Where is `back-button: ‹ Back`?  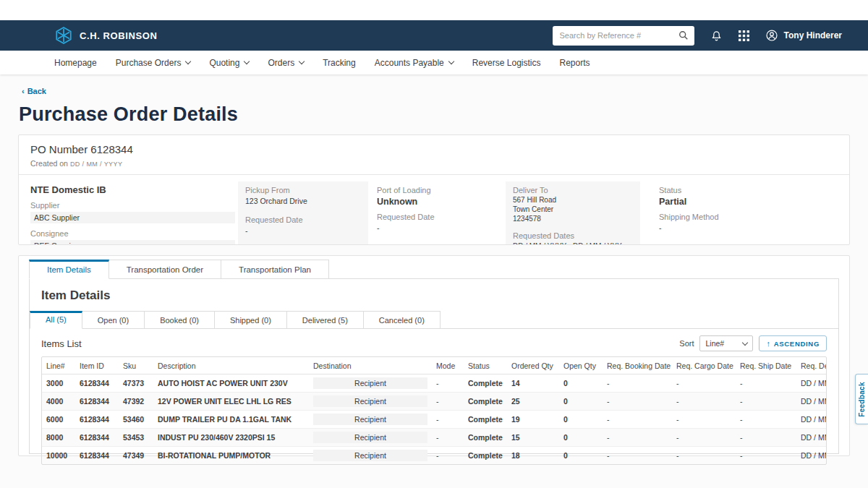
back-button: ‹ Back is located at coordinates (34, 91).